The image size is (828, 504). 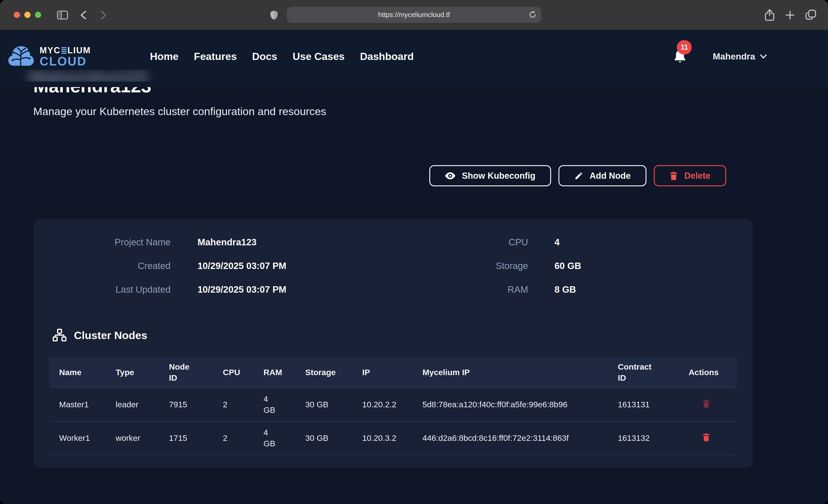 I want to click on eye-icon, so click(x=450, y=176).